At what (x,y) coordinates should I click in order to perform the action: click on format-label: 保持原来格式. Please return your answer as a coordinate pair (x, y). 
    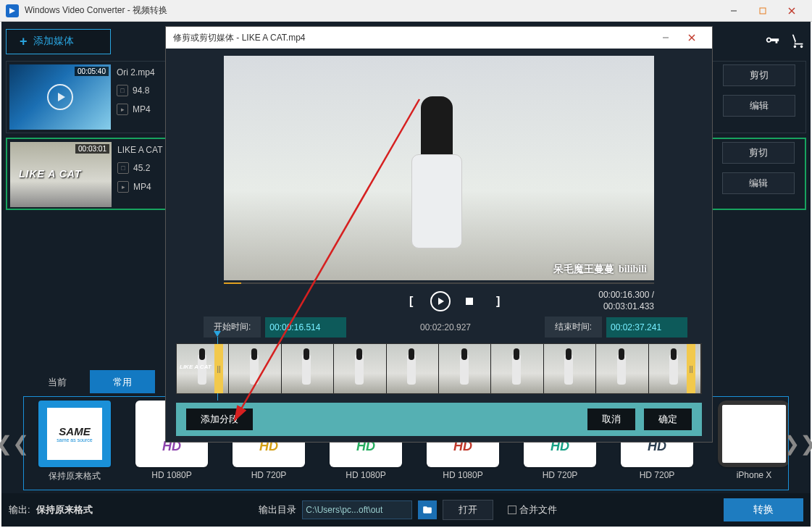
    Looking at the image, I should click on (75, 477).